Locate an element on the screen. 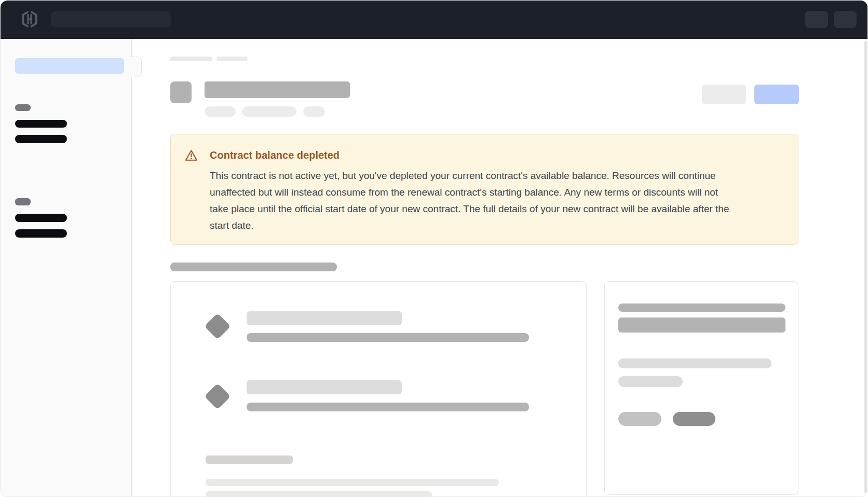 This screenshot has height=497, width=868. navbar-help-button is located at coordinates (817, 20).